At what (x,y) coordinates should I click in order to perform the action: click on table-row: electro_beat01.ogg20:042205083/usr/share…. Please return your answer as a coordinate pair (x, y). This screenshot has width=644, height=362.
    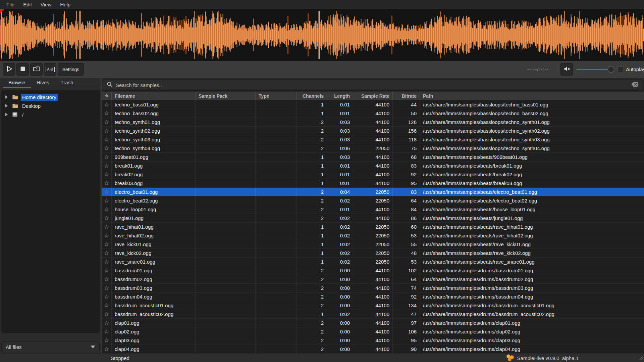
    Looking at the image, I should click on (373, 192).